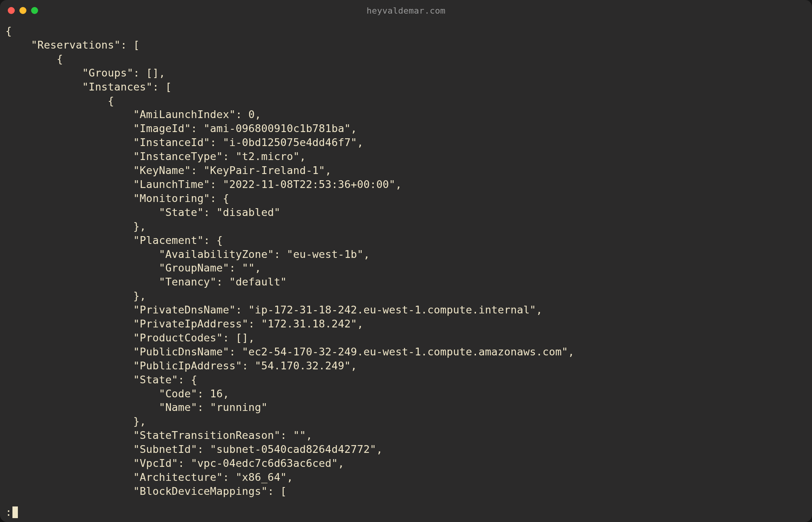 This screenshot has width=812, height=522. What do you see at coordinates (11, 10) in the screenshot?
I see `close-button` at bounding box center [11, 10].